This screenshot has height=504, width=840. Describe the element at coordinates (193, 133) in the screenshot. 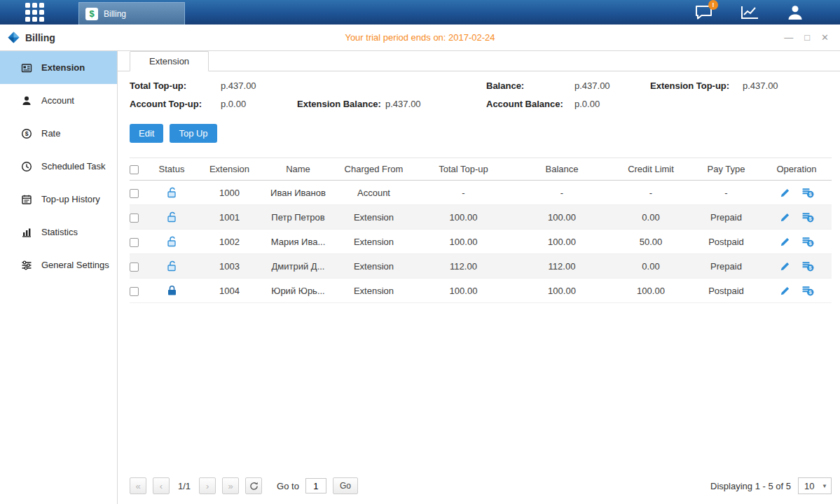

I see `top-up-button: Top Up` at that location.